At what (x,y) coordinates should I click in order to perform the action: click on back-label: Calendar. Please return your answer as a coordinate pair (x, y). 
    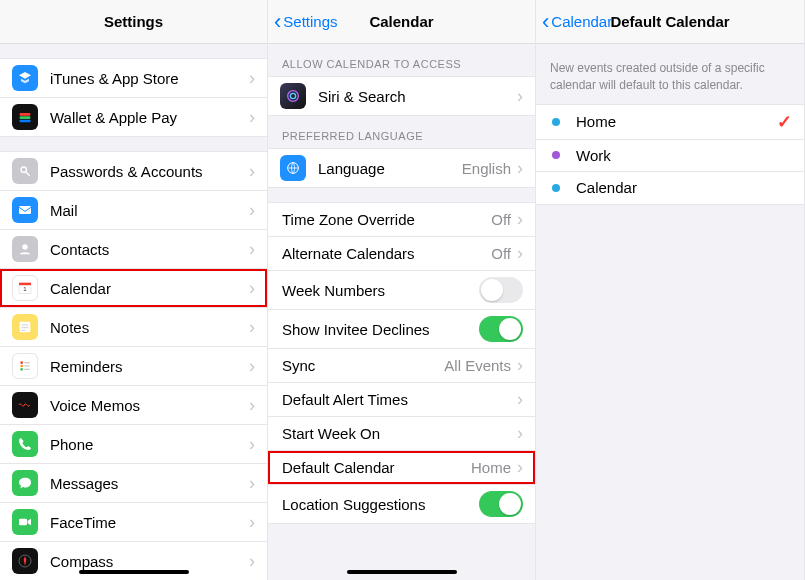
    Looking at the image, I should click on (582, 22).